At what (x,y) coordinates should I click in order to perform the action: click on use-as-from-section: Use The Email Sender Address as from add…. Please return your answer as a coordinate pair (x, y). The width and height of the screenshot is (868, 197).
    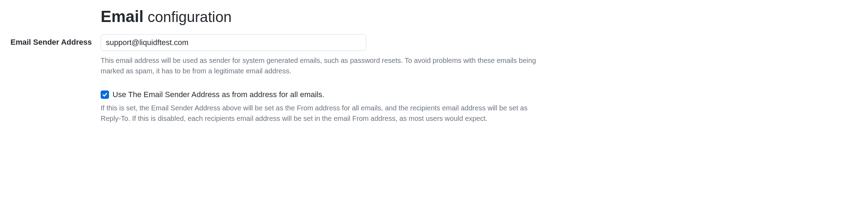
    Looking at the image, I should click on (324, 107).